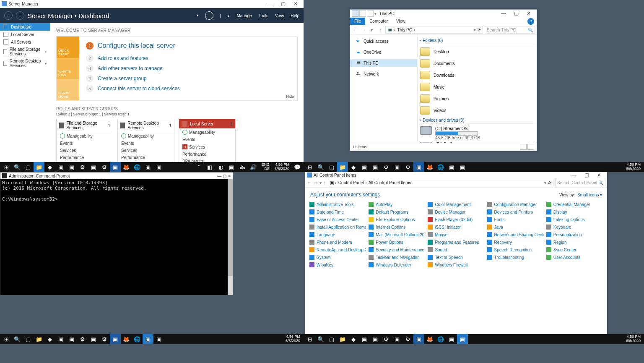  Describe the element at coordinates (209, 16) in the screenshot. I see `refresh-icon` at that location.